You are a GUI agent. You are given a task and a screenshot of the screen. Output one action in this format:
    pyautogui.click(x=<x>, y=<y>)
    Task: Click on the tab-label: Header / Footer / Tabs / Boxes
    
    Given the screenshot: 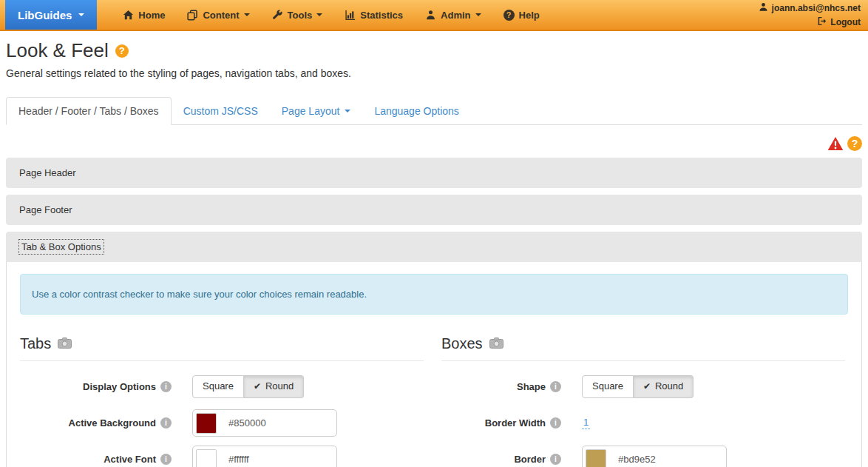 What is the action you would take?
    pyautogui.click(x=89, y=111)
    